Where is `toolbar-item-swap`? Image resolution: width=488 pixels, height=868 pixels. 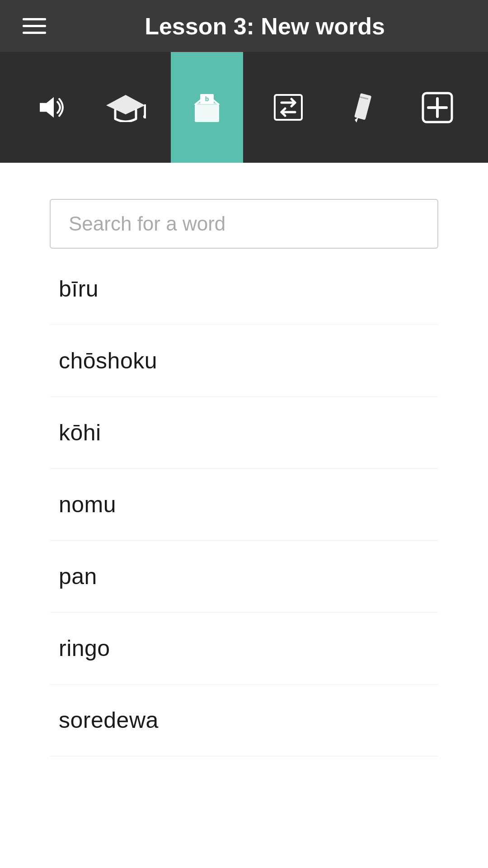 toolbar-item-swap is located at coordinates (288, 108).